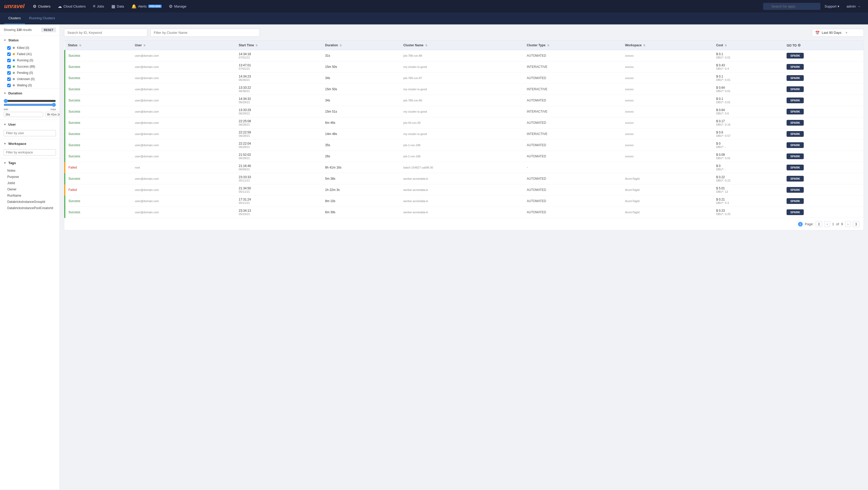  Describe the element at coordinates (118, 6) in the screenshot. I see `nav-data: ▦ Data` at that location.